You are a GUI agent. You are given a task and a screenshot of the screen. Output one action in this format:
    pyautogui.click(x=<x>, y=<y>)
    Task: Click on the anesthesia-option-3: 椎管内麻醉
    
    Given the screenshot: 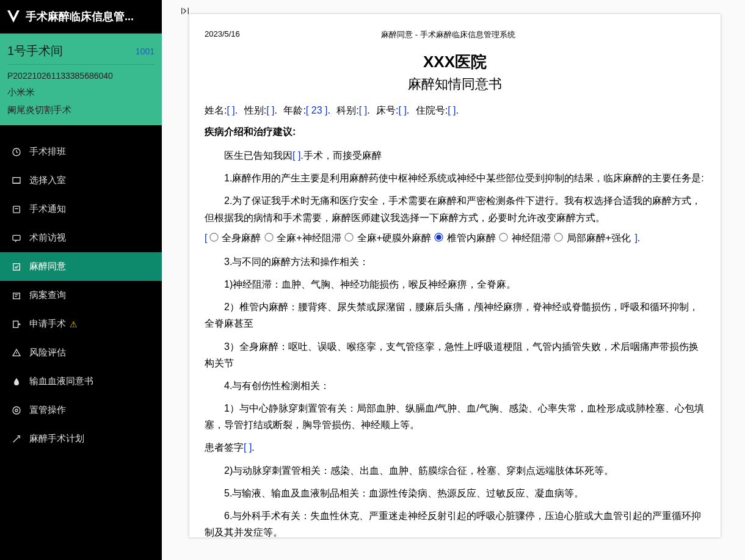 What is the action you would take?
    pyautogui.click(x=464, y=238)
    